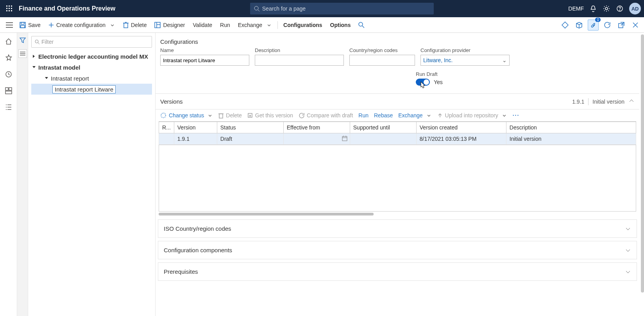 The height and width of the screenshot is (316, 644). Describe the element at coordinates (383, 139) in the screenshot. I see `cell-supported-until` at that location.